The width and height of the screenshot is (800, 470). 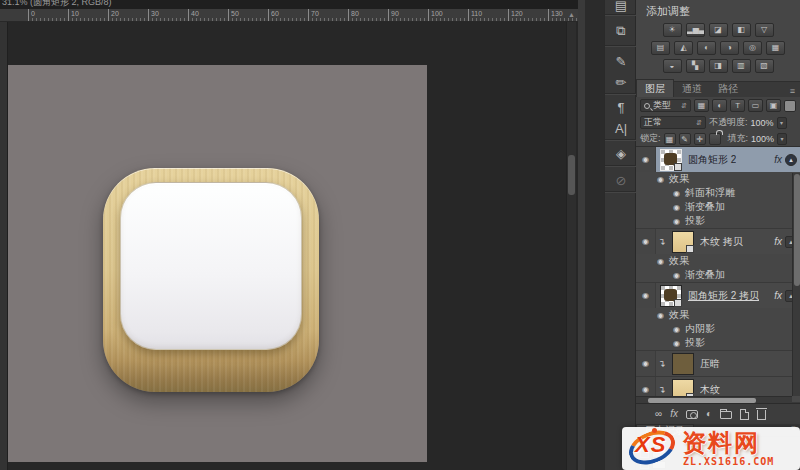 I want to click on dock-character-panel-icon: A|, so click(x=621, y=128).